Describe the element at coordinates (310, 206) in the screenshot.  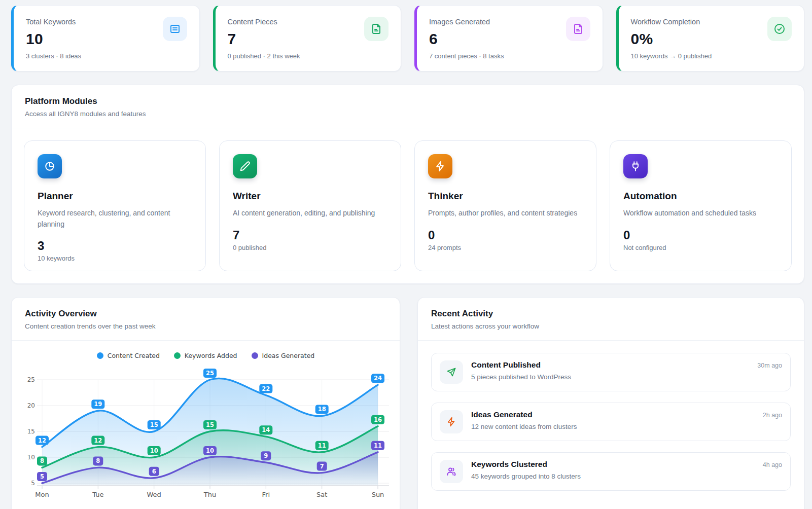
I see `module-card-writer: WriterAI content generation, editing, an…` at that location.